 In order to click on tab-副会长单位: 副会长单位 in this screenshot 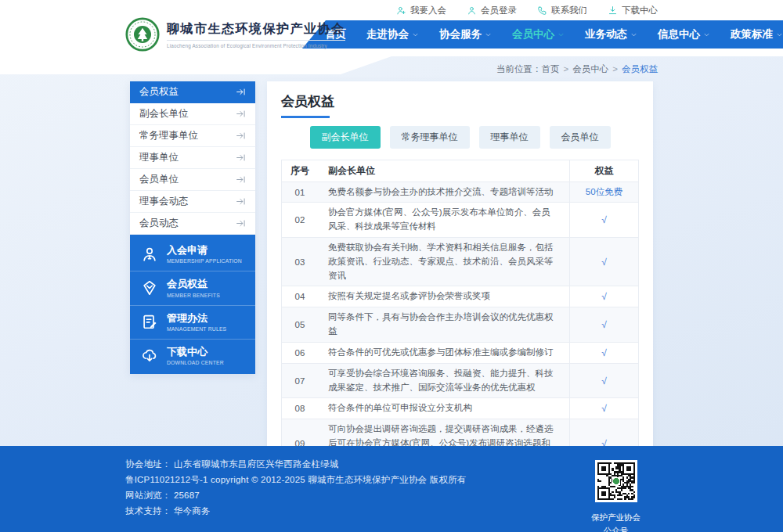, I will do `click(345, 138)`.